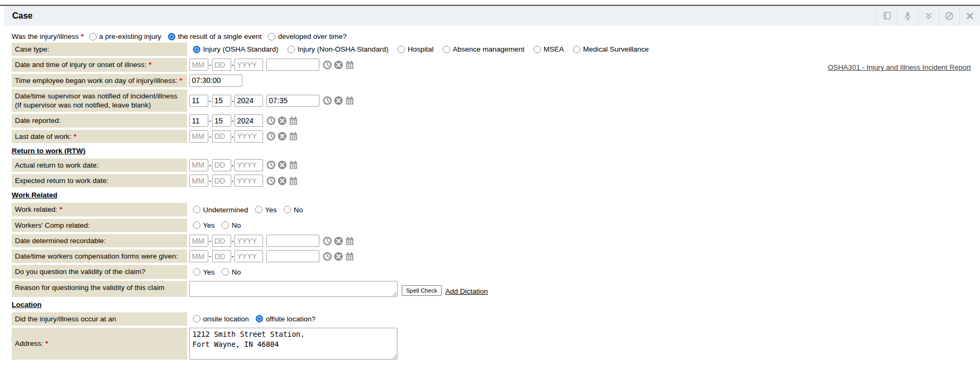 The height and width of the screenshot is (390, 980). I want to click on recordable-time-input, so click(293, 240).